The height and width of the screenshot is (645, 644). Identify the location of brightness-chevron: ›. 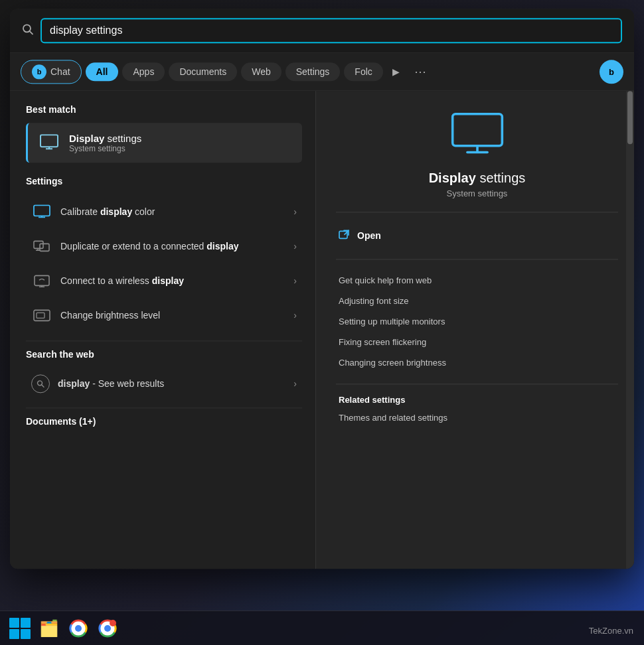
(295, 315).